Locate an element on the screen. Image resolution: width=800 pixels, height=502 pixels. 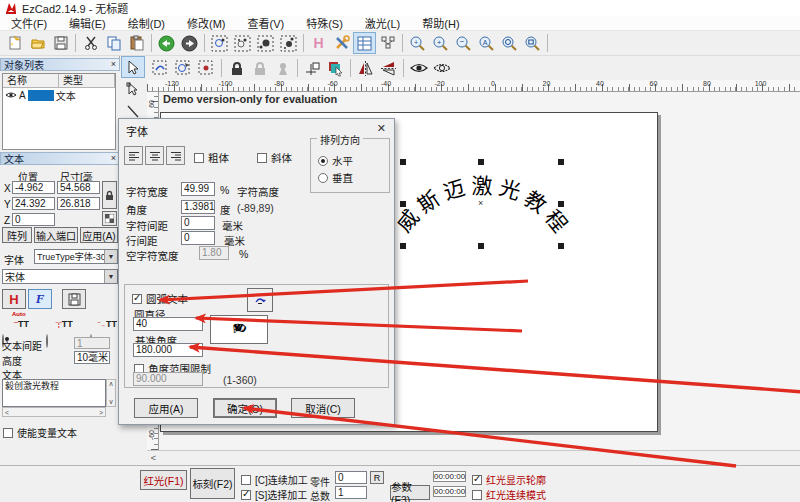
select-tool-button is located at coordinates (133, 67).